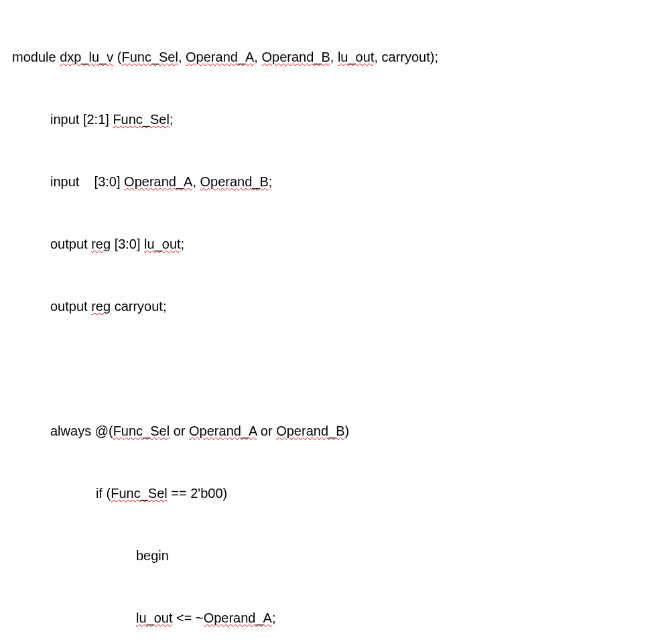  What do you see at coordinates (82, 431) in the screenshot?
I see `text: always @(` at bounding box center [82, 431].